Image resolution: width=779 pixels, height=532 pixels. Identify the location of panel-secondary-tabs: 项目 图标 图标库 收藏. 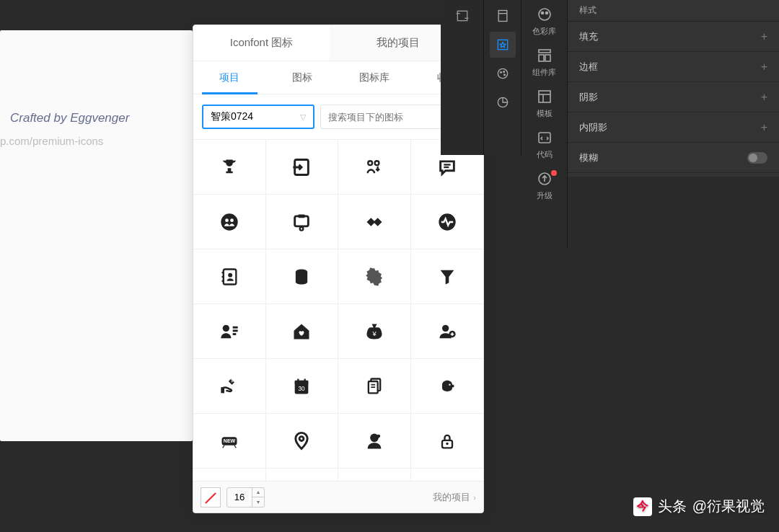
(338, 78).